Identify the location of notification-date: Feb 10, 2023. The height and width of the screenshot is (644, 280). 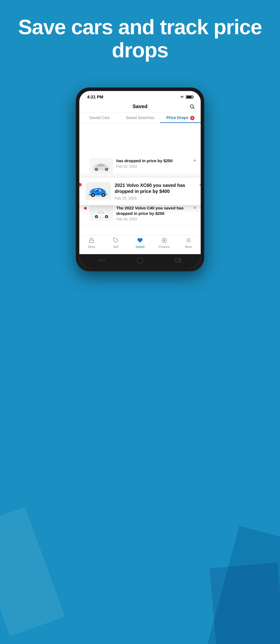
(155, 198).